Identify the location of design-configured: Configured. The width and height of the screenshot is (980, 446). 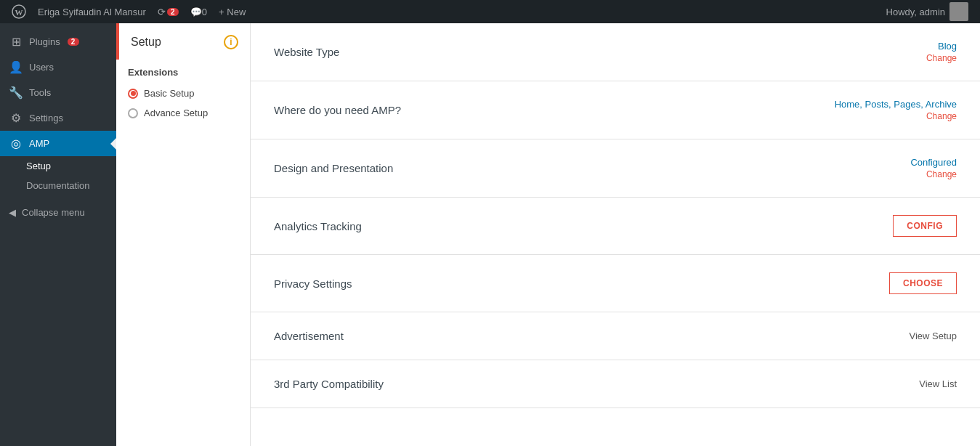
(934, 163).